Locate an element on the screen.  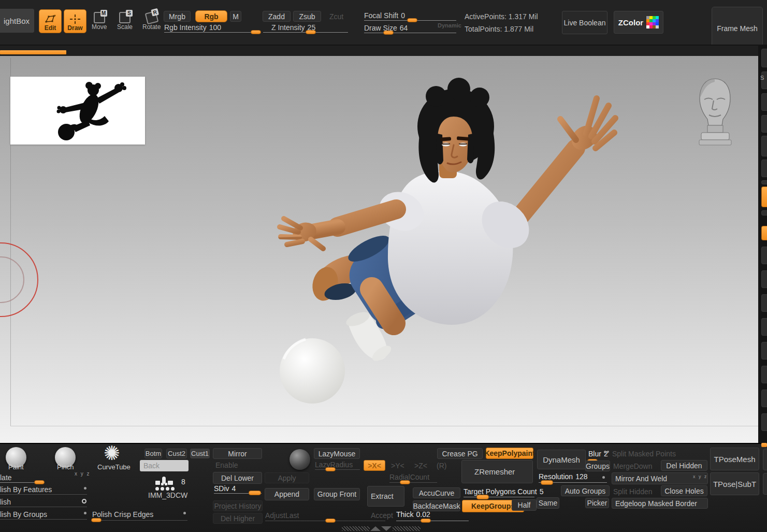
resolution-dot is located at coordinates (604, 478).